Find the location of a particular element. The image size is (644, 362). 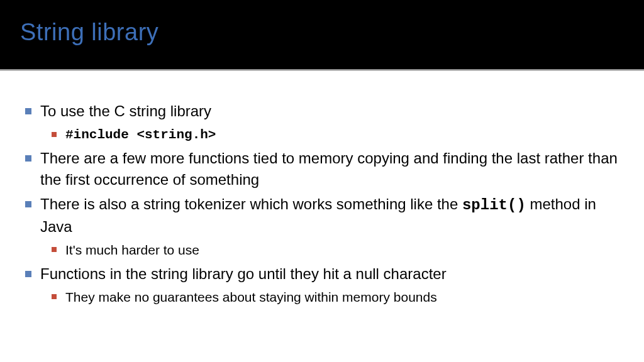

bullet-text: There is also a string tokenizer which w… is located at coordinates (330, 215).